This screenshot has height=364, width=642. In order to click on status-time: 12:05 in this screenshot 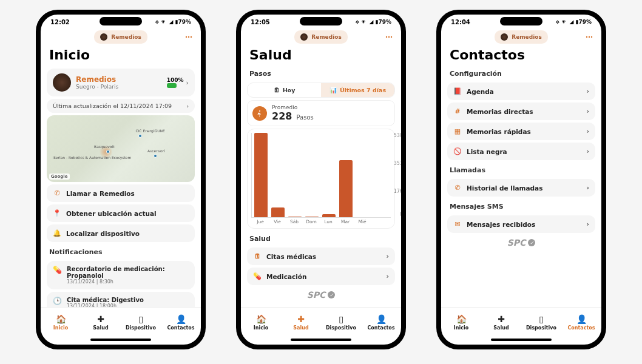, I will do `click(260, 22)`.